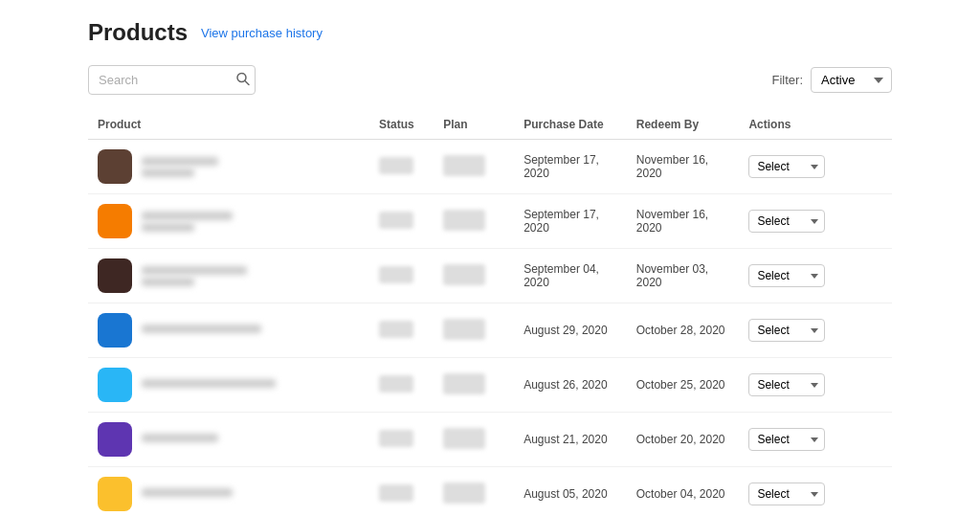  What do you see at coordinates (243, 79) in the screenshot?
I see `search-icon` at bounding box center [243, 79].